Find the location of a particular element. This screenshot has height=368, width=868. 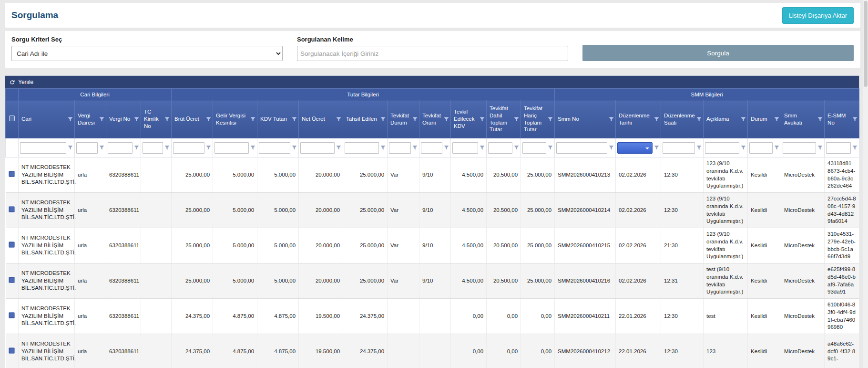

column-header-16: Düzenlenme Tarihi is located at coordinates (639, 119).